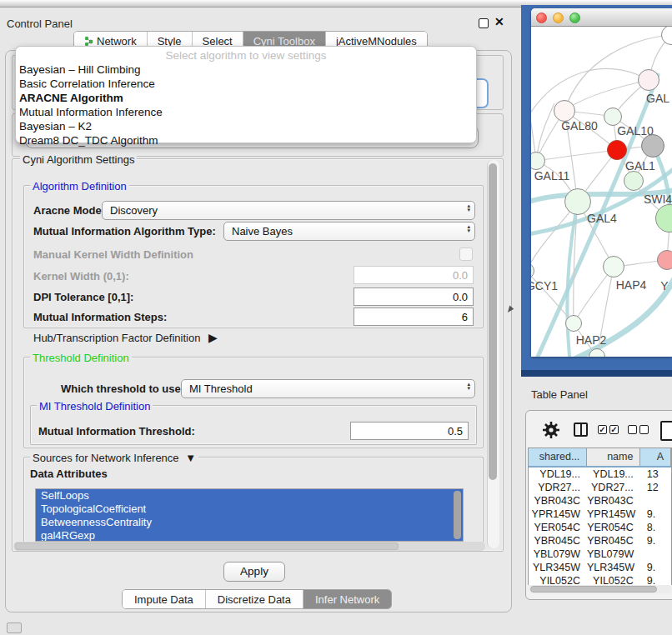  What do you see at coordinates (558, 488) in the screenshot?
I see `table-cell: YDR27...` at bounding box center [558, 488].